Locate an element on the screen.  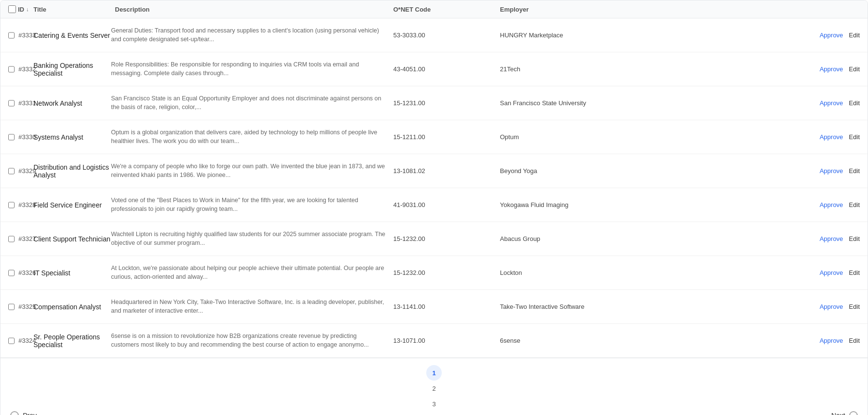
cell-title: Catering & Events Server is located at coordinates (72, 35).